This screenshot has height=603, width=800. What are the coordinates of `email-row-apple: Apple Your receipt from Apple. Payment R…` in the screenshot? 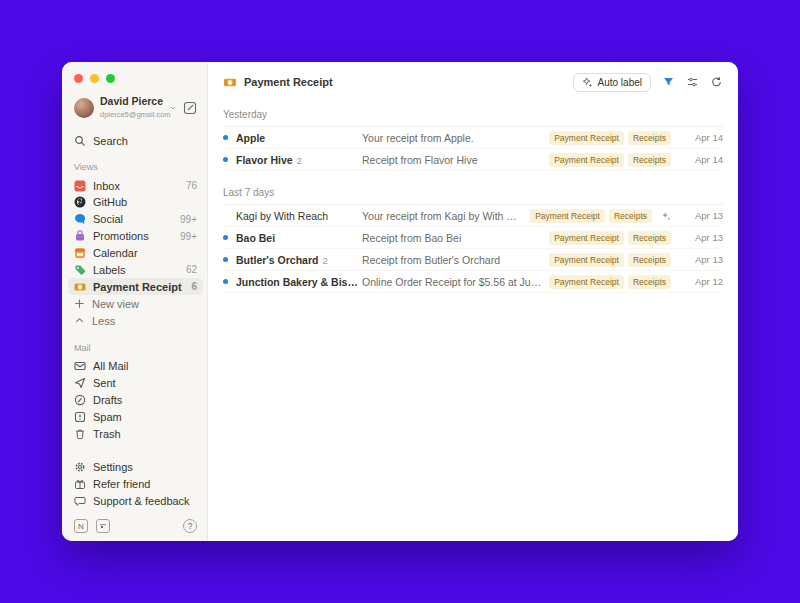 It's located at (473, 138).